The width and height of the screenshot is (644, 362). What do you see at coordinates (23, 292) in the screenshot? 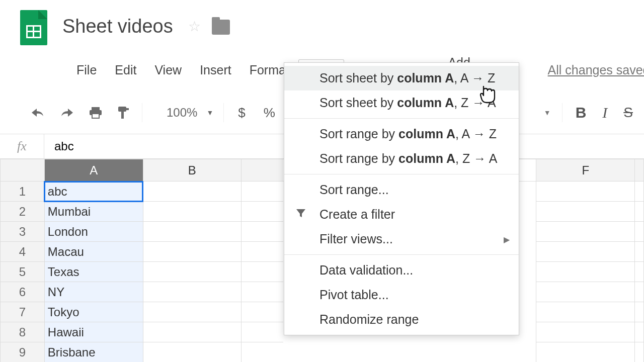
I see `row-header: 6` at bounding box center [23, 292].